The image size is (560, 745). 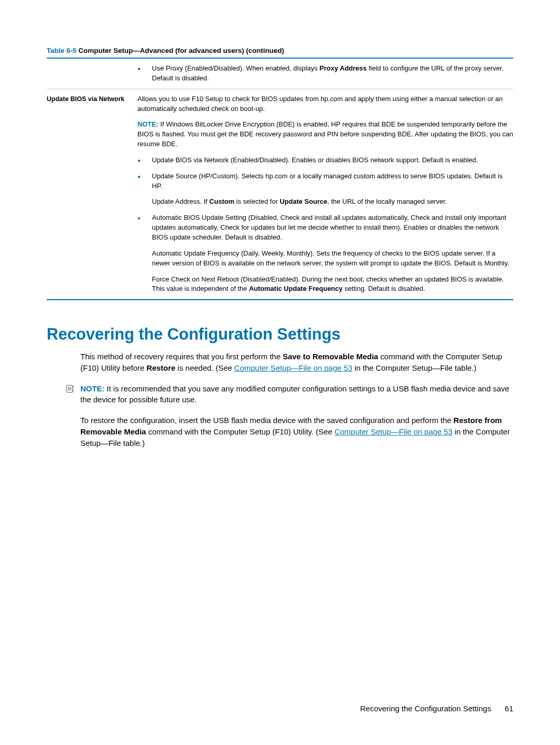 I want to click on list-item-text: Update BIOS via Network (Enabled/Disable…, so click(x=333, y=161).